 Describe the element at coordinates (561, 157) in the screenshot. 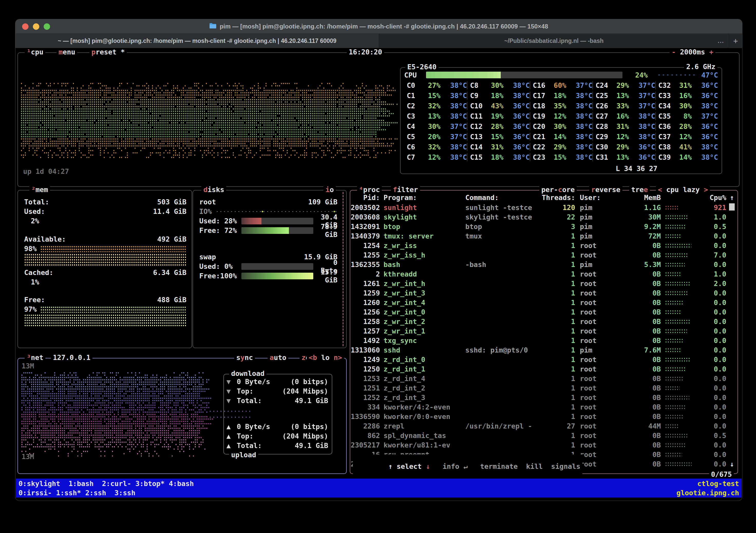

I see `core-row: C712%38°CC1518%38°CC2315%38°CC3113%36°CC…` at that location.